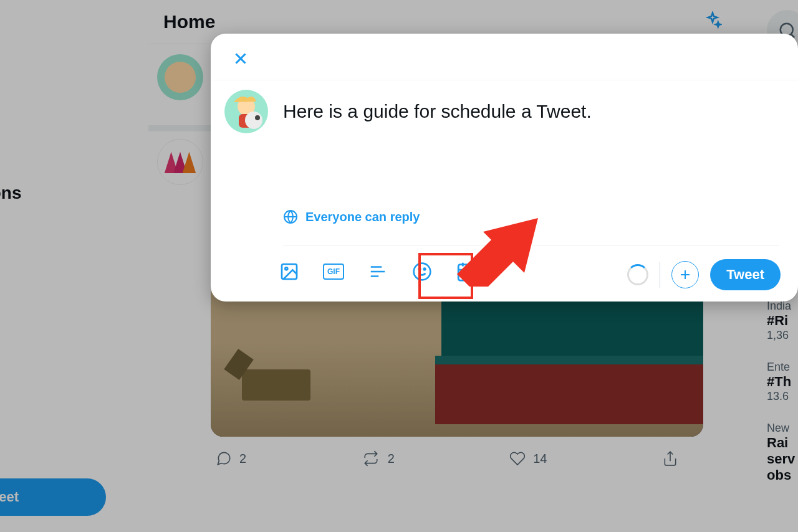  Describe the element at coordinates (528, 458) in the screenshot. I see `like-button: 14` at that location.